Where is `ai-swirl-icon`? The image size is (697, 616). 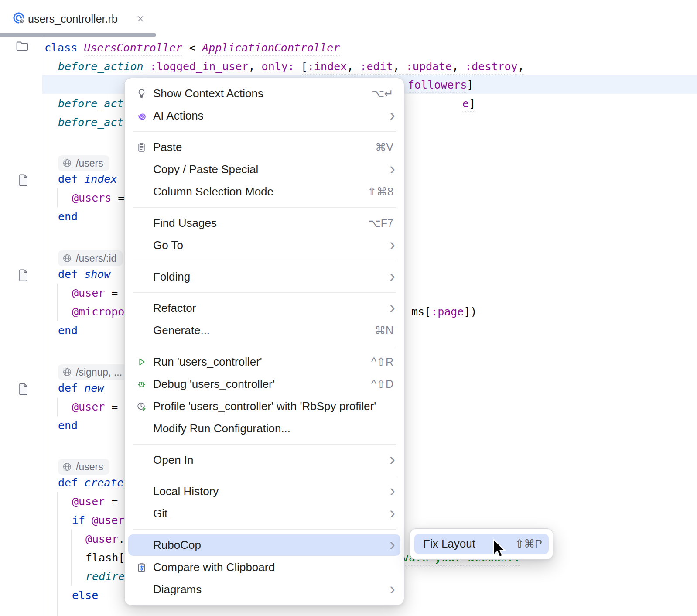 ai-swirl-icon is located at coordinates (141, 116).